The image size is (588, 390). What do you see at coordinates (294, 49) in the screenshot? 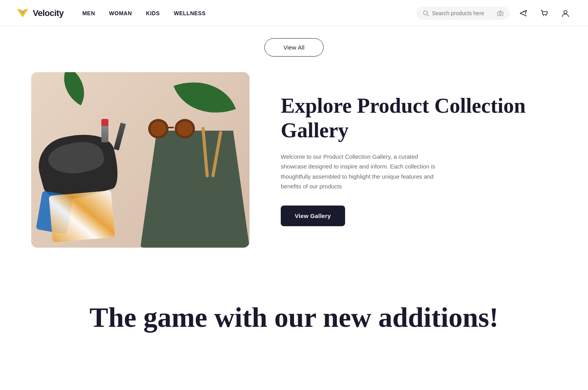
I see `view-all-section: View All` at bounding box center [294, 49].